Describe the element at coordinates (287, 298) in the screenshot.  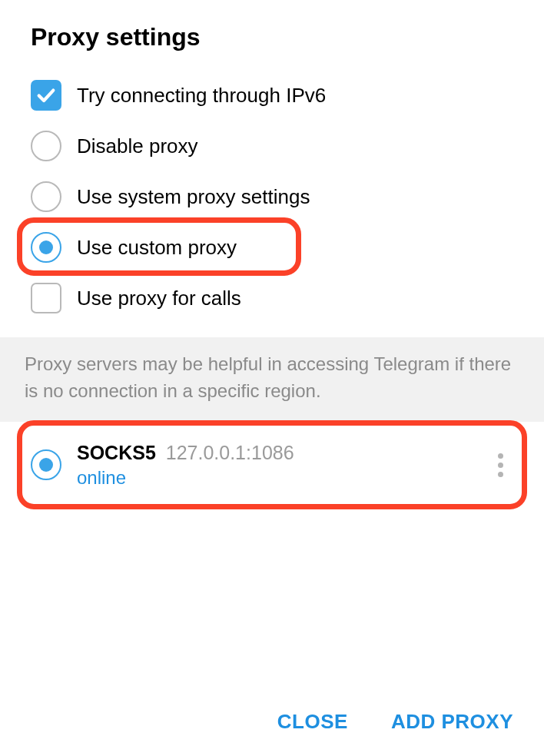
I see `option-proxy-calls: Use proxy for calls` at that location.